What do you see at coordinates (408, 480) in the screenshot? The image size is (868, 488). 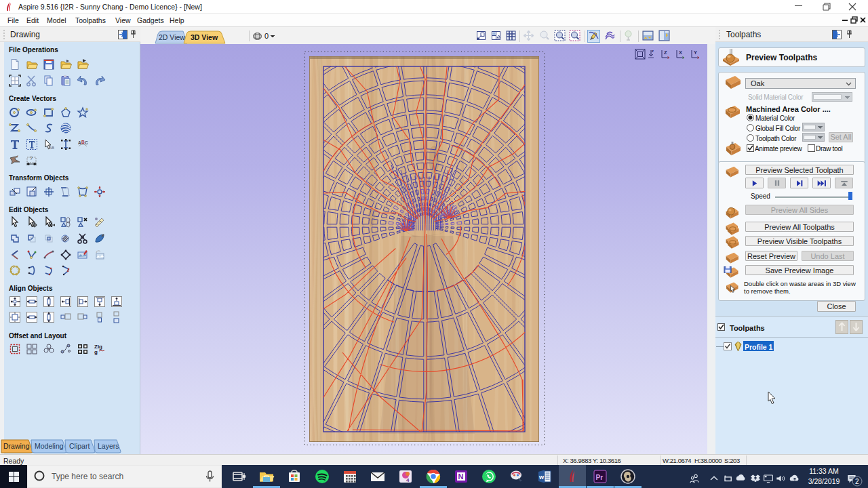 I see `svg-text: 4` at bounding box center [408, 480].